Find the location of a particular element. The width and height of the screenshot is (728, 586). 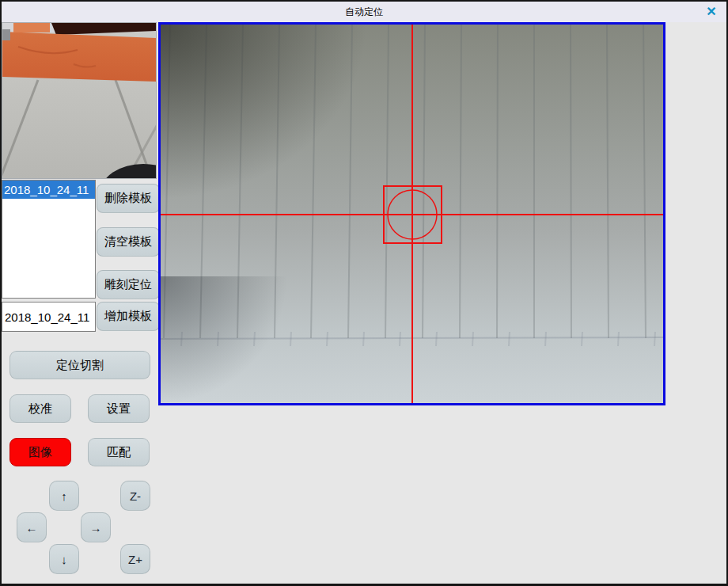

dialog-title: 自动定位 is located at coordinates (364, 13).